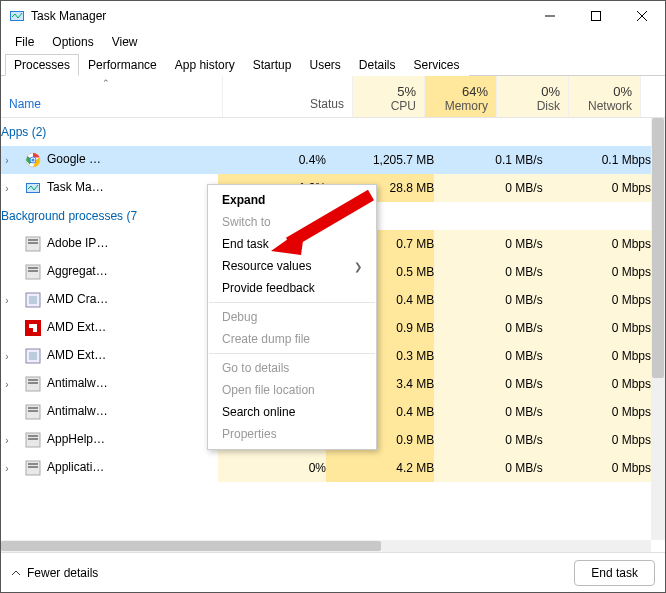  What do you see at coordinates (292, 434) in the screenshot?
I see `context-item-properties: Properties` at bounding box center [292, 434].